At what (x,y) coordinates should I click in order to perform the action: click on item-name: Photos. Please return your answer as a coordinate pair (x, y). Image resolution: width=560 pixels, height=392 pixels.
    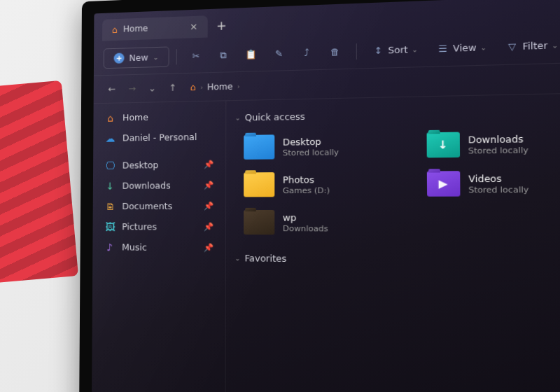
    Looking at the image, I should click on (307, 179).